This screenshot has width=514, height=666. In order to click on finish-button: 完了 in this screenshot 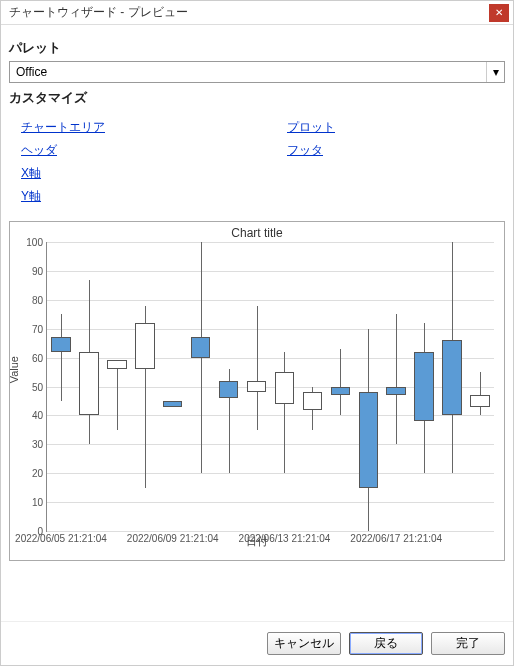, I will do `click(468, 644)`.